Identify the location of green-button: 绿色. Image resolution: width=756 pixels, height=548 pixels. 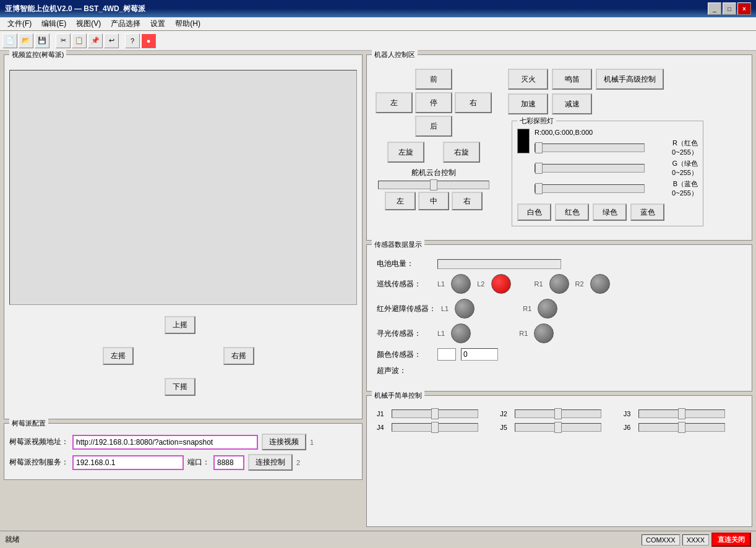
(610, 212).